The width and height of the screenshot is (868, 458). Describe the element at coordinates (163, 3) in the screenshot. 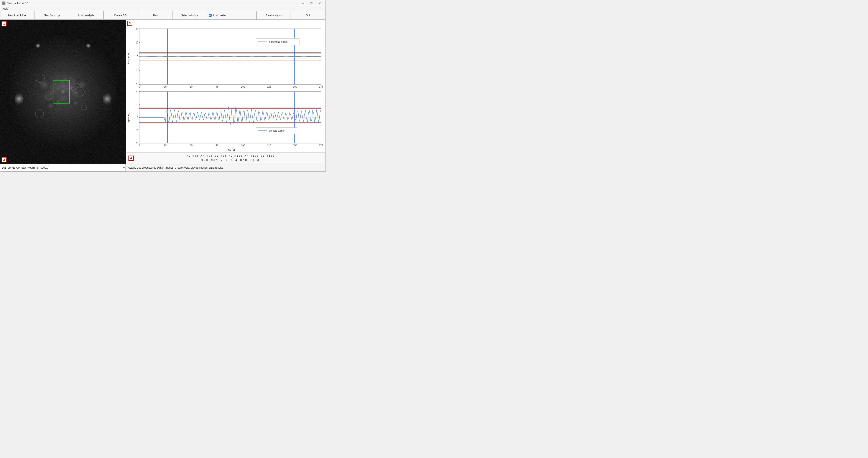

I see `title-bar: CineTracker v2.3.1 ─ □ ✕` at that location.